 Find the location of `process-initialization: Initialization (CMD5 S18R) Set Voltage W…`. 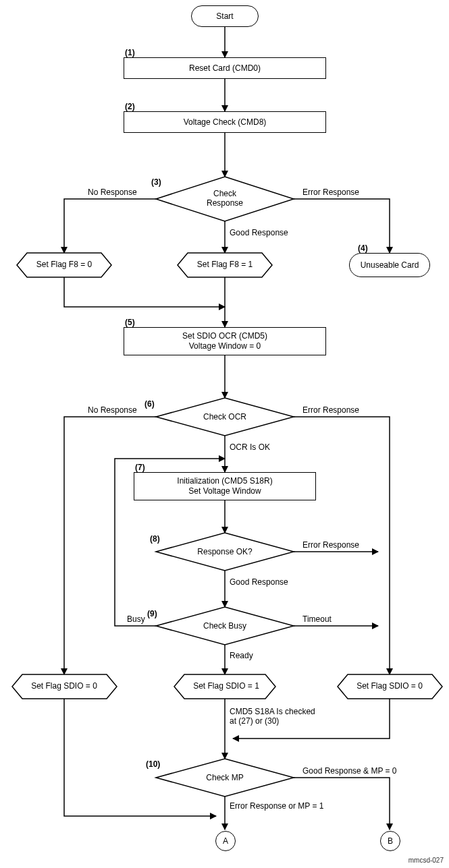

process-initialization: Initialization (CMD5 S18R) Set Voltage W… is located at coordinates (225, 486).